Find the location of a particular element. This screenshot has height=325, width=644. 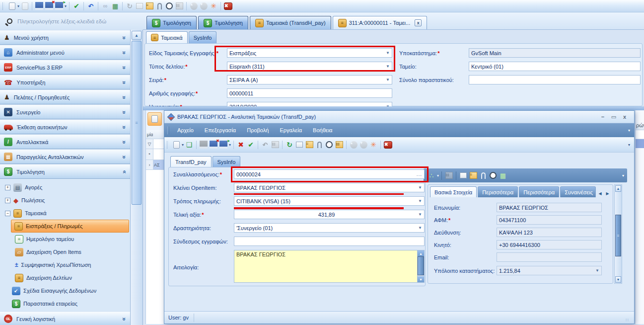

panel-toolbar-overflow-icon: ▾ is located at coordinates (623, 176).